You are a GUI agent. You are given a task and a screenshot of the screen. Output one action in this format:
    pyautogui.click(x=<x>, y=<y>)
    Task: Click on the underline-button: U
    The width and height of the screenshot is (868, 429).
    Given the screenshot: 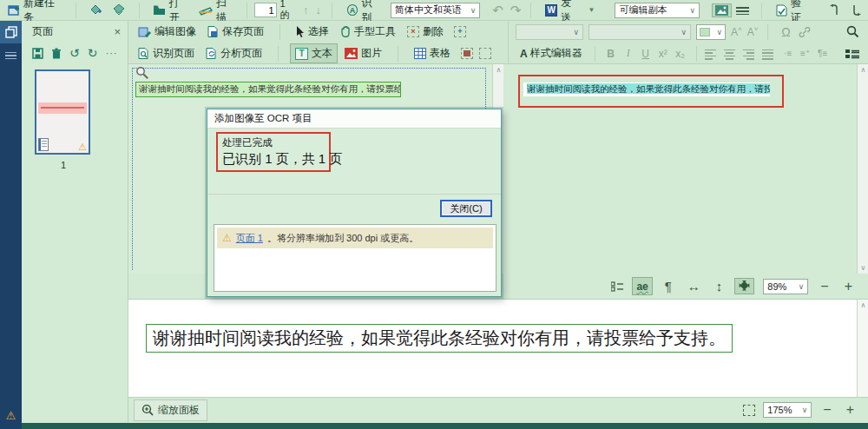 What is the action you would take?
    pyautogui.click(x=646, y=54)
    